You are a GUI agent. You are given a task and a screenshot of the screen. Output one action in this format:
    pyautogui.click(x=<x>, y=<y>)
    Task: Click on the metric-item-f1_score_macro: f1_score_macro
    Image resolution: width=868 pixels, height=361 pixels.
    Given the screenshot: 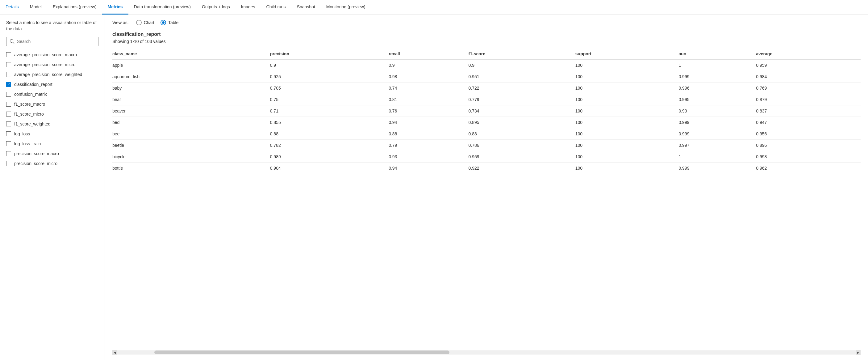 What is the action you would take?
    pyautogui.click(x=53, y=104)
    